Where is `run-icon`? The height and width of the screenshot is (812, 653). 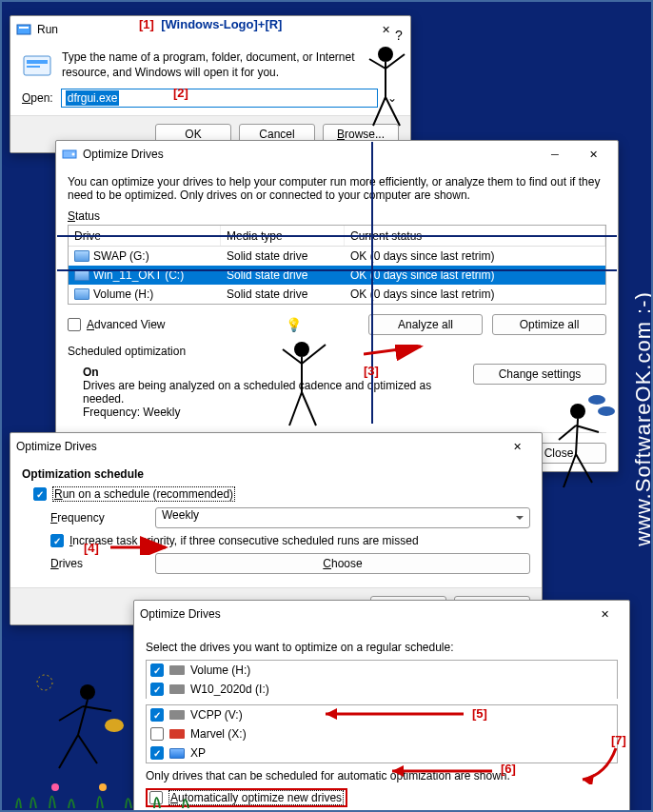
run-icon is located at coordinates (24, 30).